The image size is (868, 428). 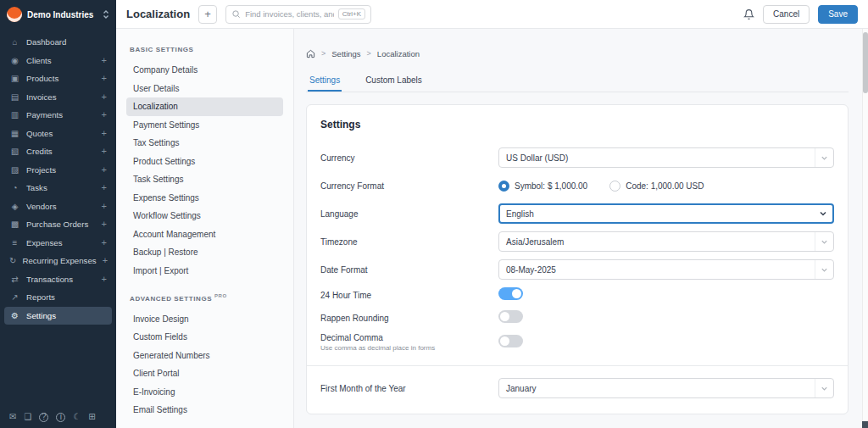 What do you see at coordinates (27, 417) in the screenshot?
I see `chat-icon: ❑` at bounding box center [27, 417].